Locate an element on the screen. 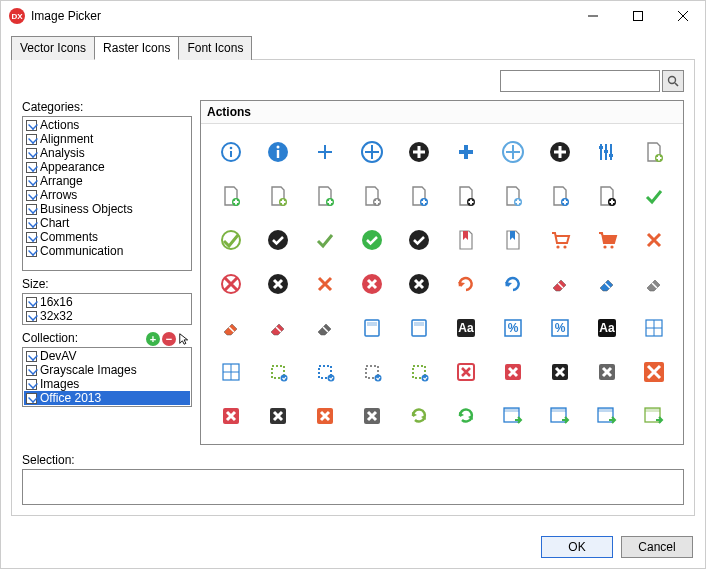 The image size is (706, 569). tab-raster-icons: Raster Icons is located at coordinates (136, 48).